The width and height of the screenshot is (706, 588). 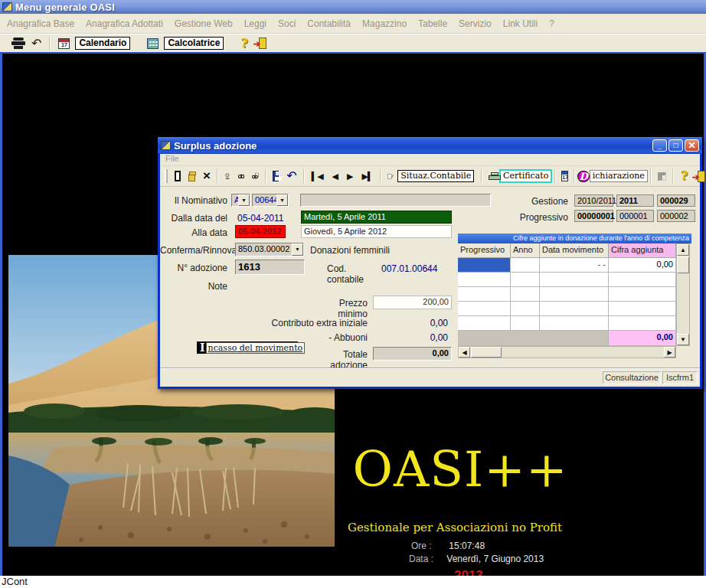 What do you see at coordinates (642, 265) in the screenshot?
I see `table-cell: 0,00` at bounding box center [642, 265].